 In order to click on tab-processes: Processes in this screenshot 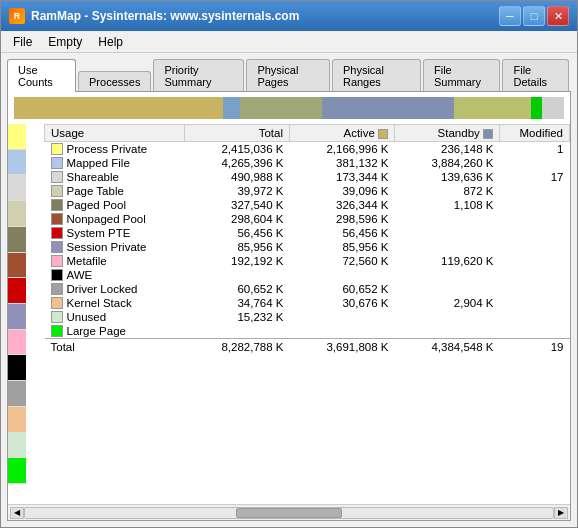, I will do `click(114, 82)`.